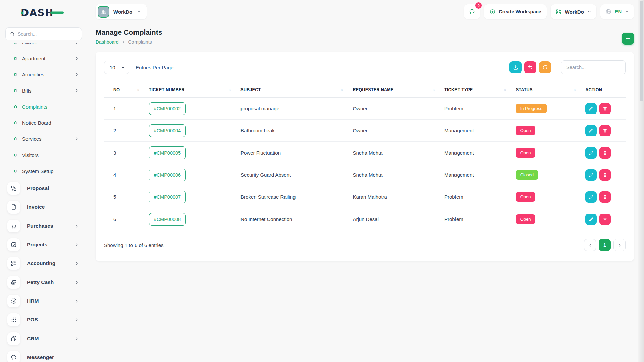  What do you see at coordinates (44, 171) in the screenshot?
I see `sidebar-item-system-setup: System Setup` at bounding box center [44, 171].